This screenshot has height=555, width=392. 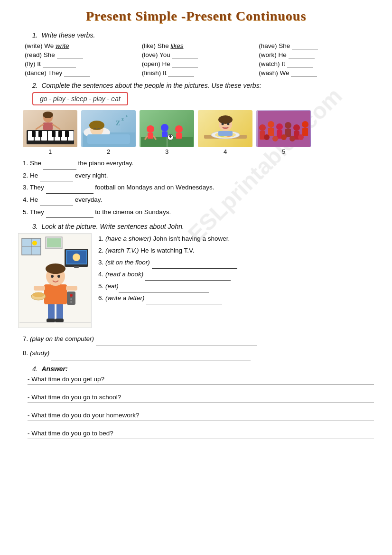 I want to click on section4: 4. Answer: - What time do you get up? - …, so click(x=196, y=402).